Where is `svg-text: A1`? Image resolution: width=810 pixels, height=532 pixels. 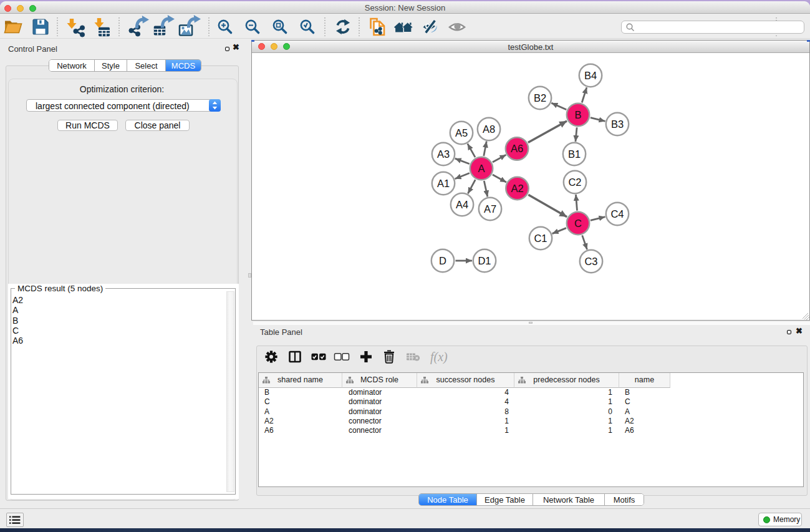
svg-text: A1 is located at coordinates (443, 183).